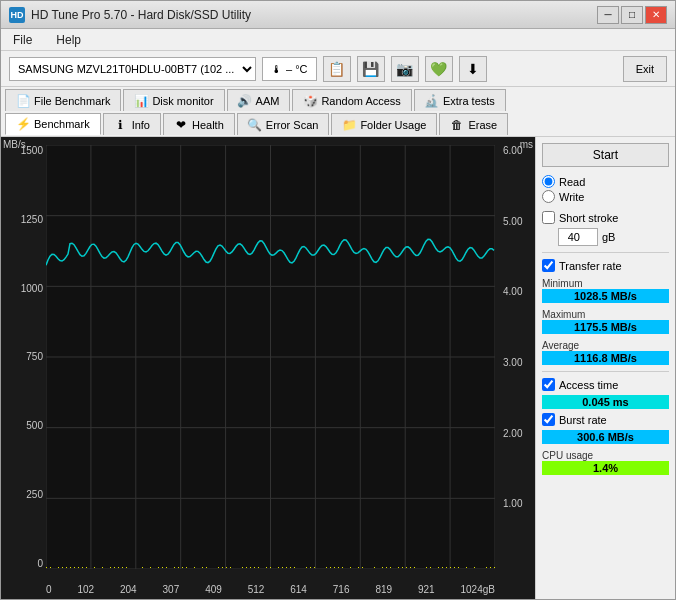  What do you see at coordinates (548, 384) in the screenshot?
I see `access-time-checkbox` at bounding box center [548, 384].